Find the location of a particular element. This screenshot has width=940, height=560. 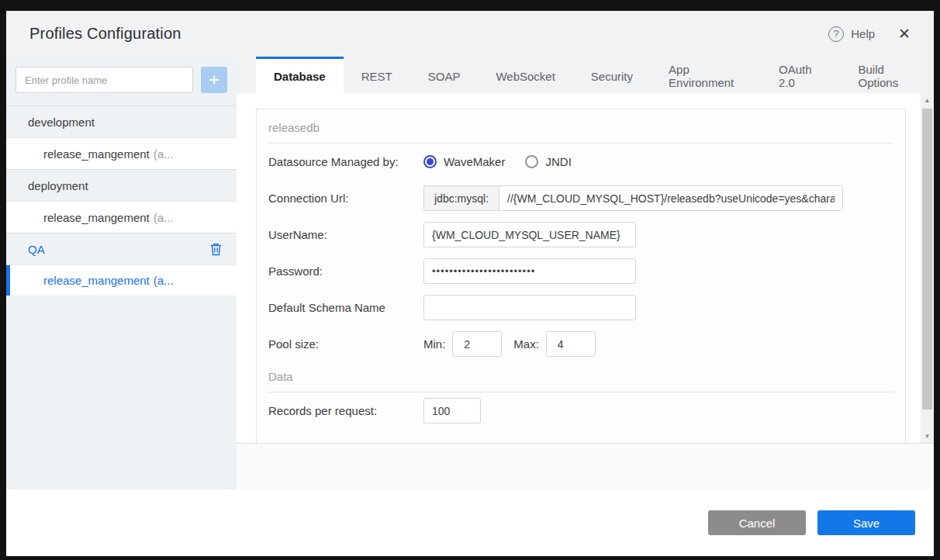

password-input is located at coordinates (530, 271).